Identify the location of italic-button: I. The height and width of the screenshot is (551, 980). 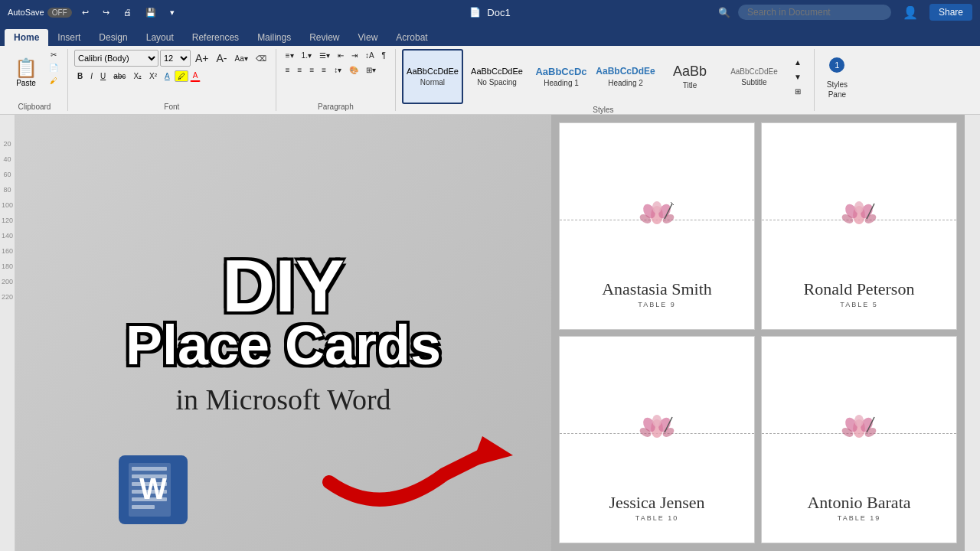
(92, 77).